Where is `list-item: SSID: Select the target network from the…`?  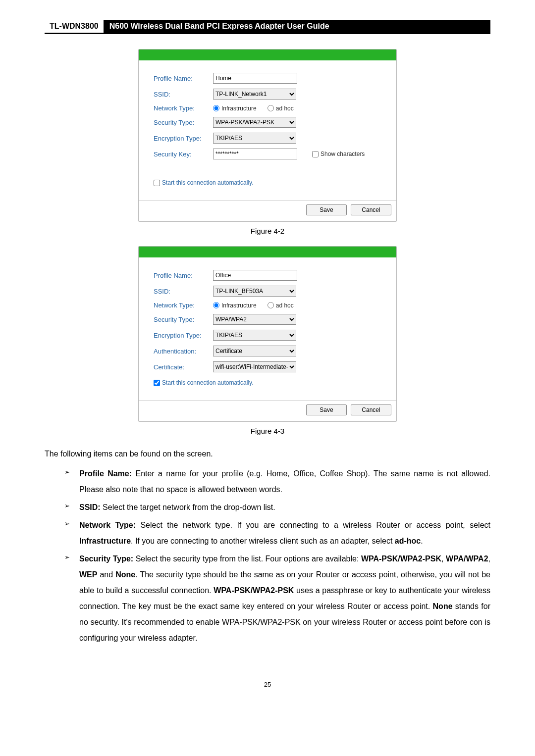
list-item: SSID: Select the target network from the… is located at coordinates (277, 507).